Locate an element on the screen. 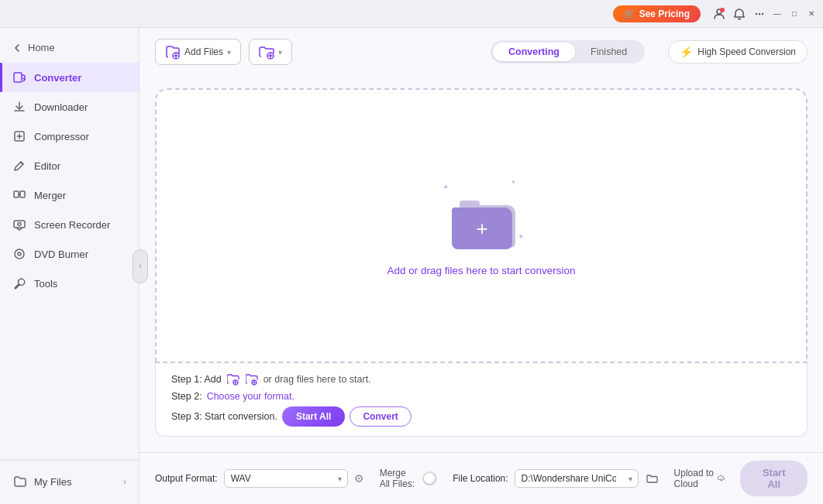 Image resolution: width=823 pixels, height=504 pixels. my-files-icon is located at coordinates (19, 482).